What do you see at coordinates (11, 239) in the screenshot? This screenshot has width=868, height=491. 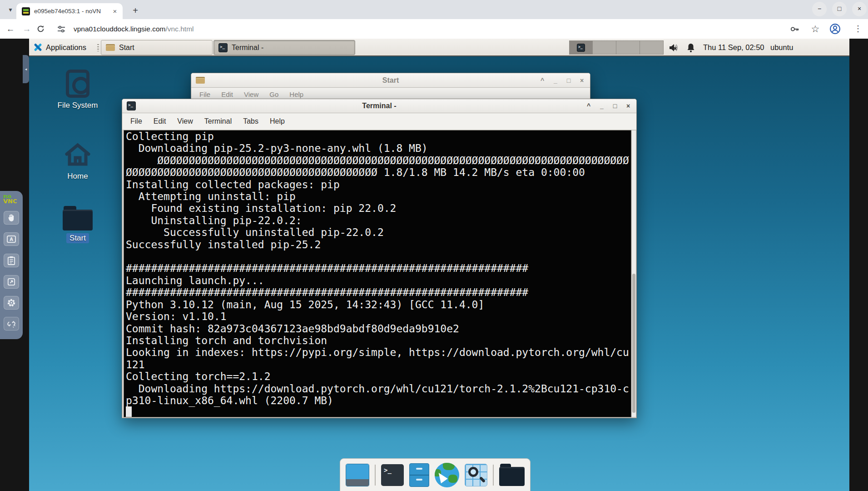 I see `svg-text: A` at bounding box center [11, 239].